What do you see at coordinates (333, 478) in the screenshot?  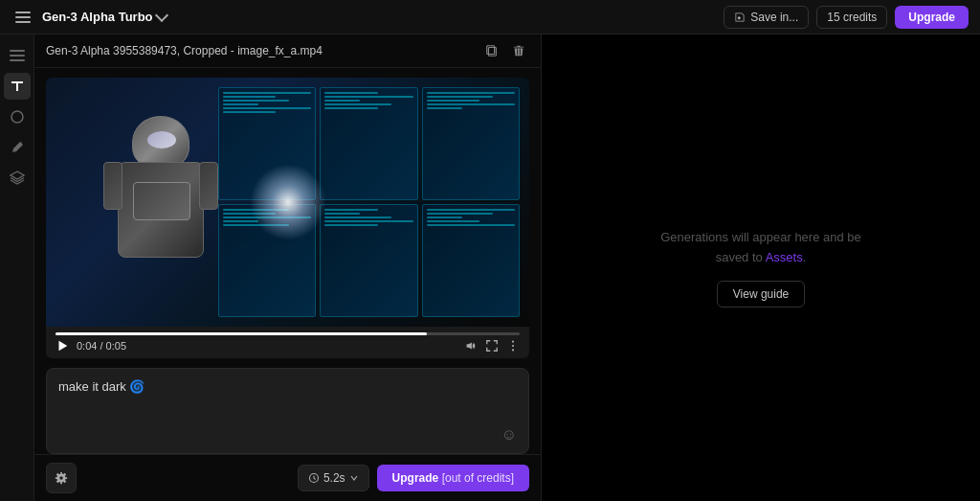 I see `duration-button: 5.2s` at bounding box center [333, 478].